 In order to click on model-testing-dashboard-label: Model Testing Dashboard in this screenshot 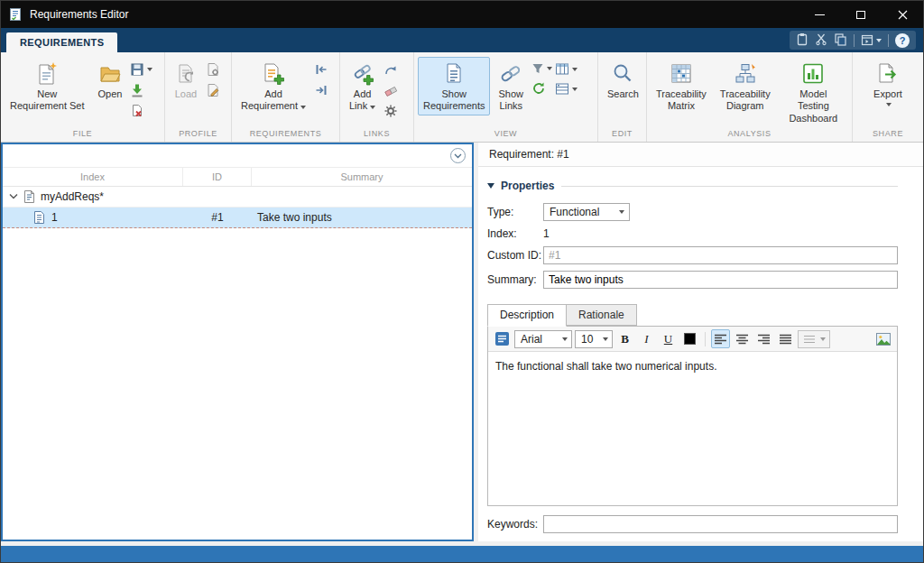, I will do `click(813, 106)`.